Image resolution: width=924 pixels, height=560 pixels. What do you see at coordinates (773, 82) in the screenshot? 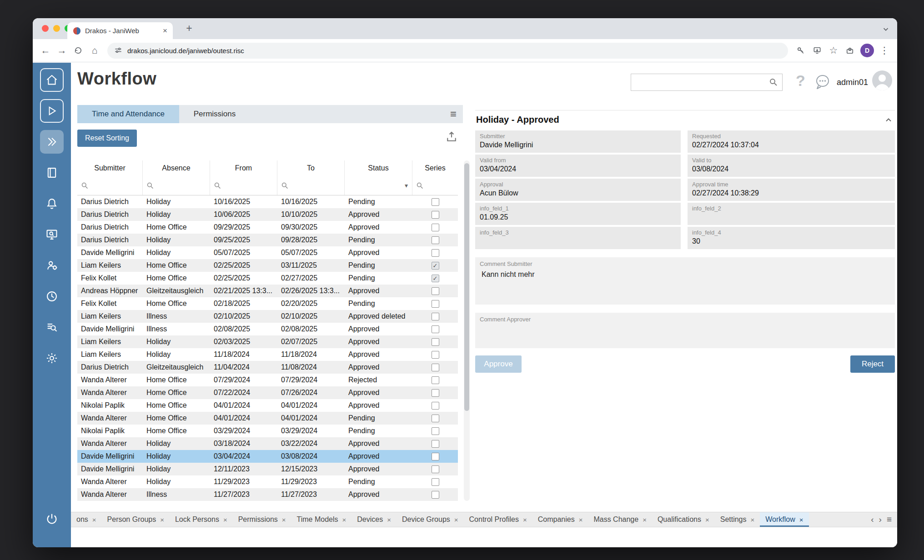
I see `search-icon` at bounding box center [773, 82].